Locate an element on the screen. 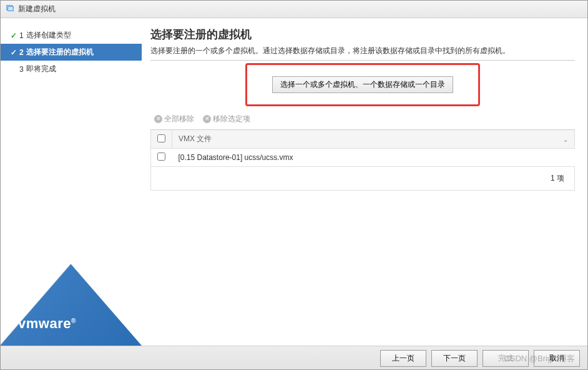 The image size is (588, 370). row-count: 1 项 is located at coordinates (557, 178).